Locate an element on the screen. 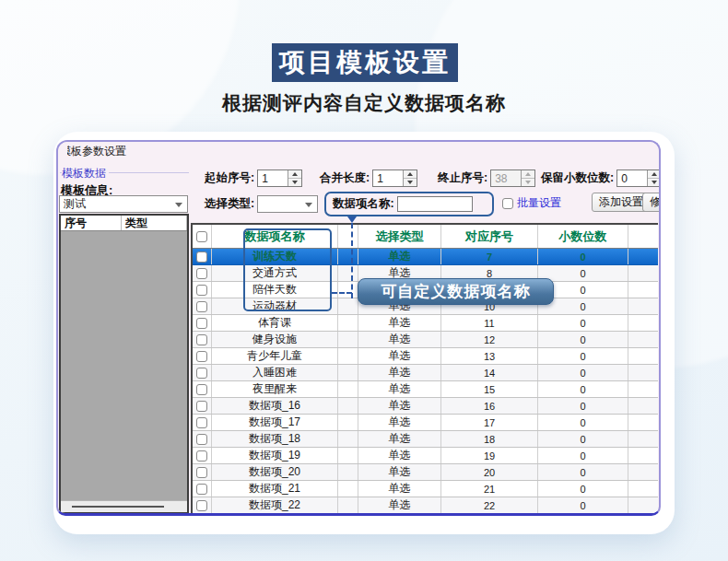 This screenshot has width=728, height=561. row-index: 22 is located at coordinates (490, 505).